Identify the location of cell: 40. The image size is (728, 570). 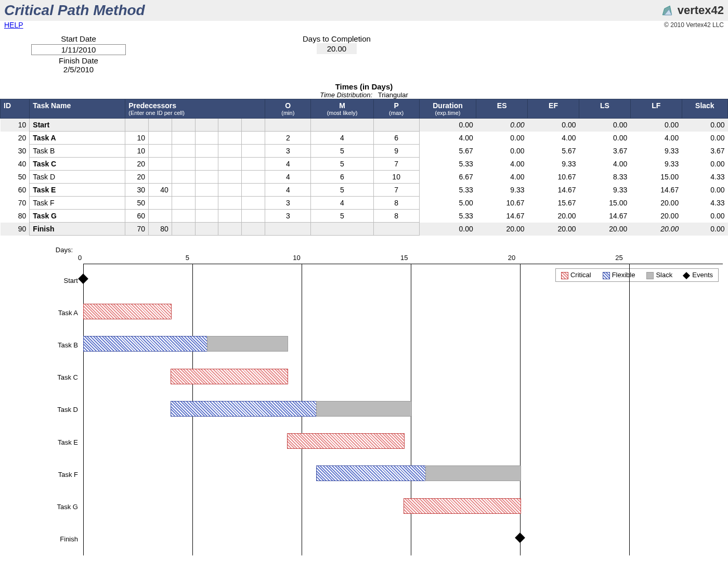
(160, 190).